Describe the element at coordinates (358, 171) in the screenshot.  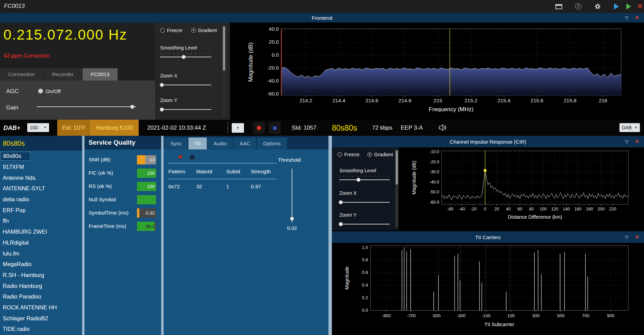
I see `cir-smoothing-label: Smoothing Level` at that location.